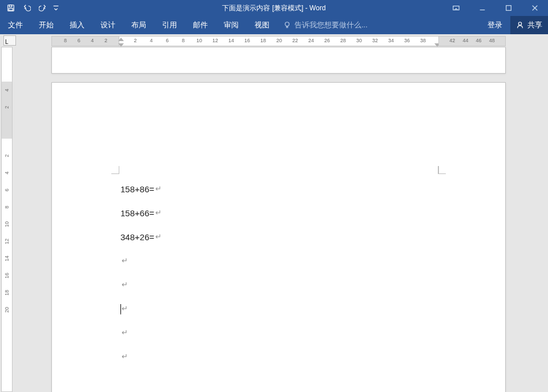 Image resolution: width=548 pixels, height=392 pixels. Describe the element at coordinates (472, 41) in the screenshot. I see `horizontal-ruler-right-margin: 42444648` at that location.